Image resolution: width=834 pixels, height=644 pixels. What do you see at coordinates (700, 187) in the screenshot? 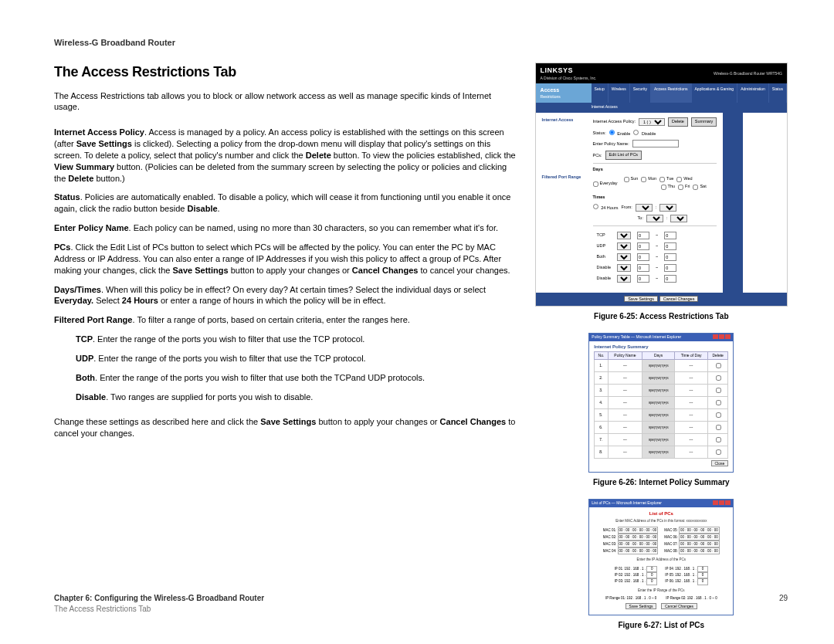
I see `day-checkbox: Sat` at bounding box center [700, 187].